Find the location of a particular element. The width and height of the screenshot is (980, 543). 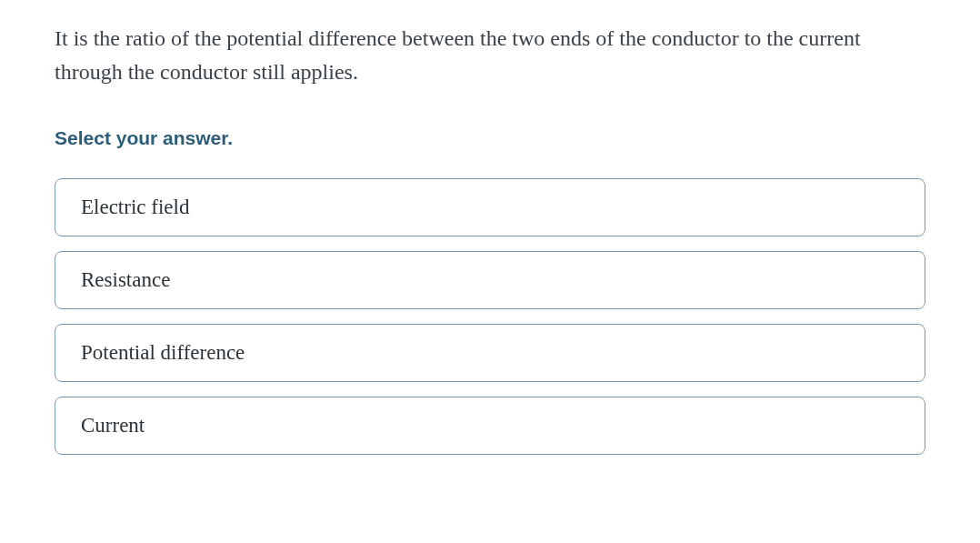

question-text: It is the ratio of the potential differe… is located at coordinates (490, 55).